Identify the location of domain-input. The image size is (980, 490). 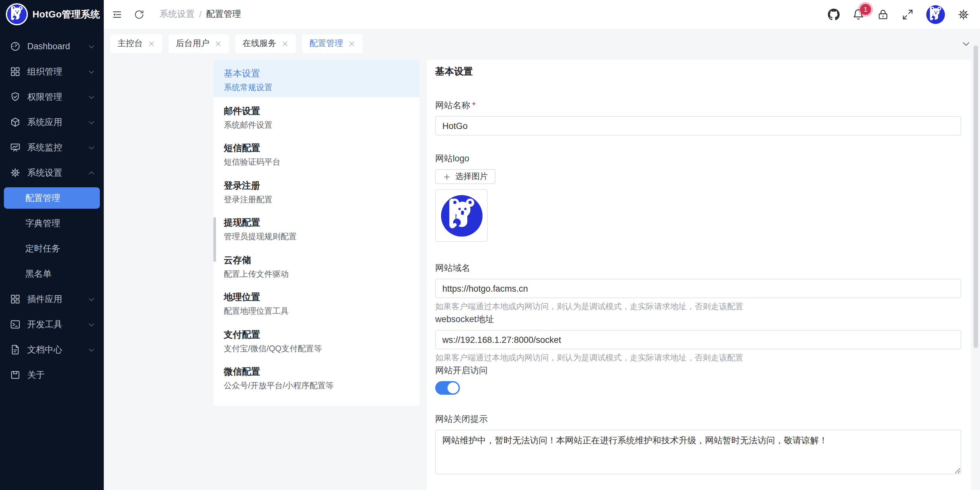
(698, 288).